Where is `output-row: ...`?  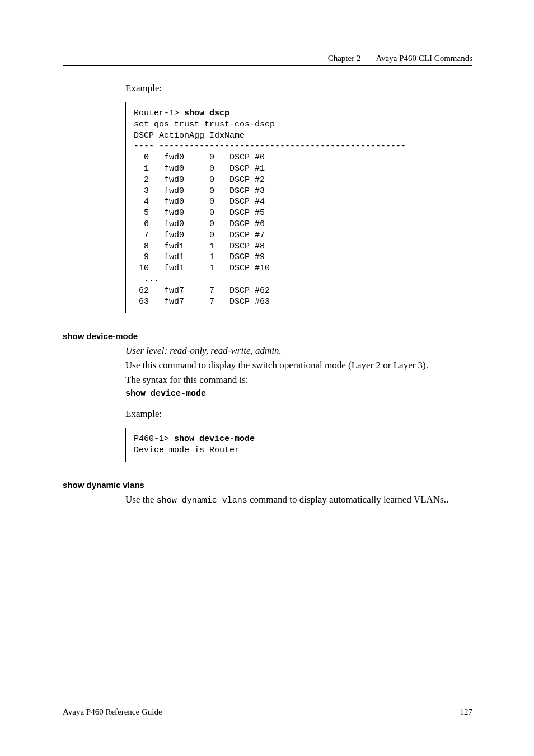
output-row: ... is located at coordinates (147, 280).